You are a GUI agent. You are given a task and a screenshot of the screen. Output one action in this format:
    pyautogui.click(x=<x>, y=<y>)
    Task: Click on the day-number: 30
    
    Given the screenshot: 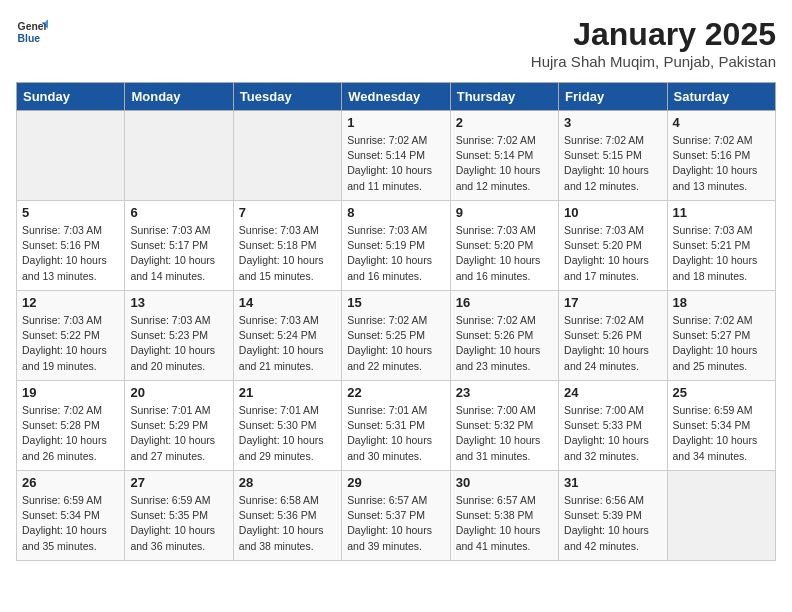 What is the action you would take?
    pyautogui.click(x=504, y=482)
    